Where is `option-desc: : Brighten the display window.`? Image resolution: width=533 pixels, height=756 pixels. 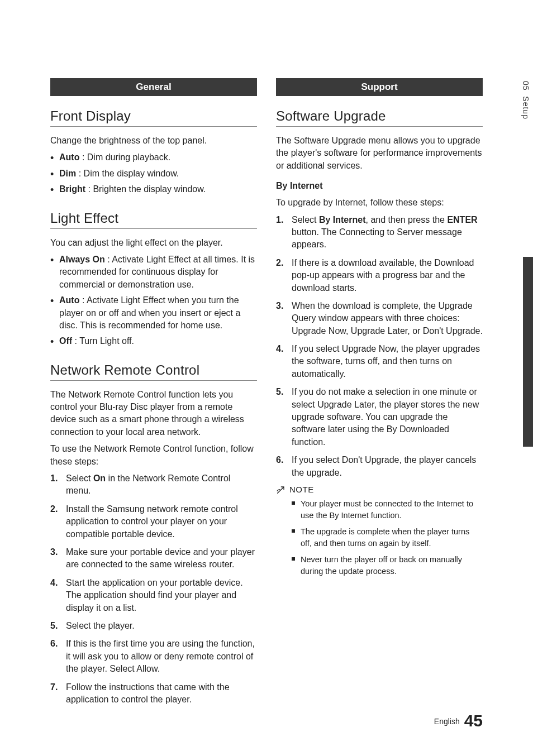
option-desc: : Brighten the display window. is located at coordinates (145, 189).